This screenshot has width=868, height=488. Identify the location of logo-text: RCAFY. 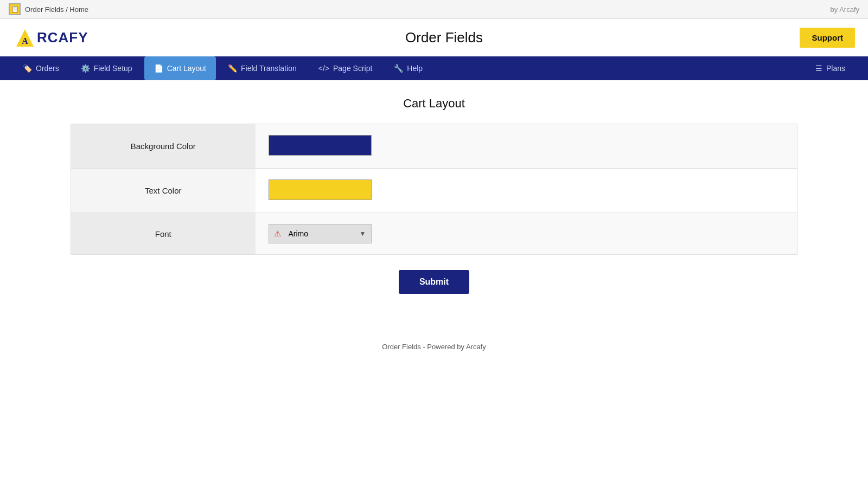
(63, 38).